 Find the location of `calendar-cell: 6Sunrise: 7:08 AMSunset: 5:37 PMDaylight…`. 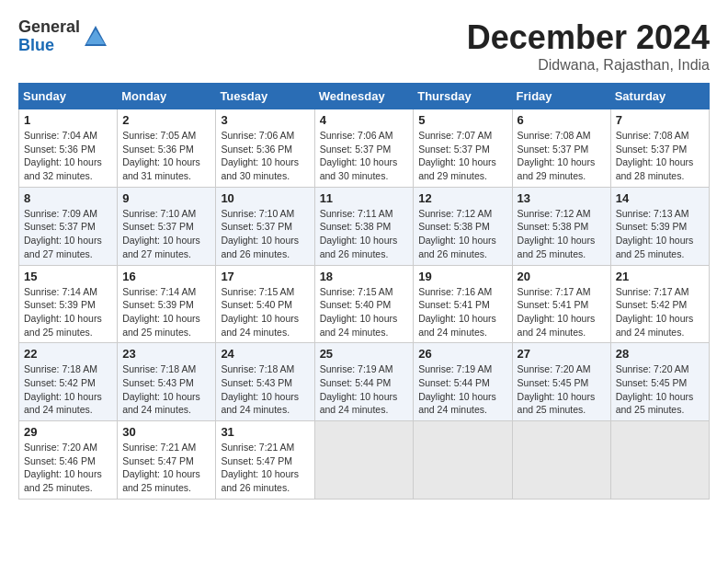

calendar-cell: 6Sunrise: 7:08 AMSunset: 5:37 PMDaylight… is located at coordinates (561, 149).